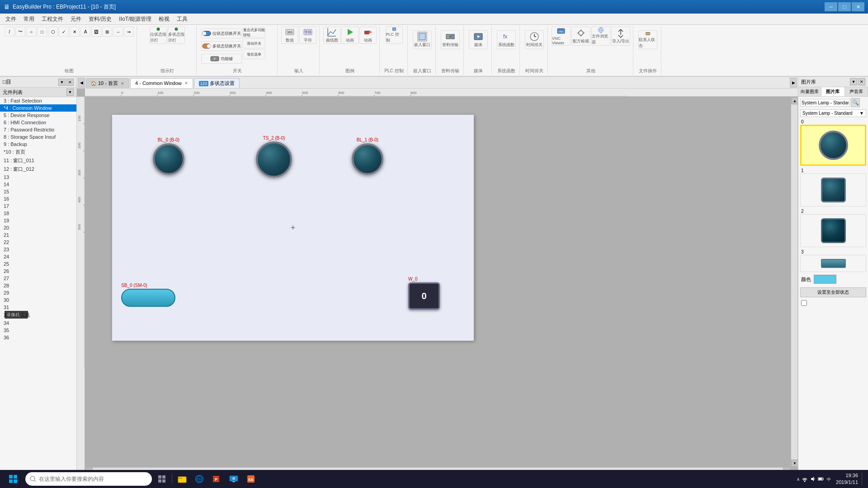  What do you see at coordinates (854, 82) in the screenshot?
I see `right-panel-toggle: ▼` at bounding box center [854, 82].